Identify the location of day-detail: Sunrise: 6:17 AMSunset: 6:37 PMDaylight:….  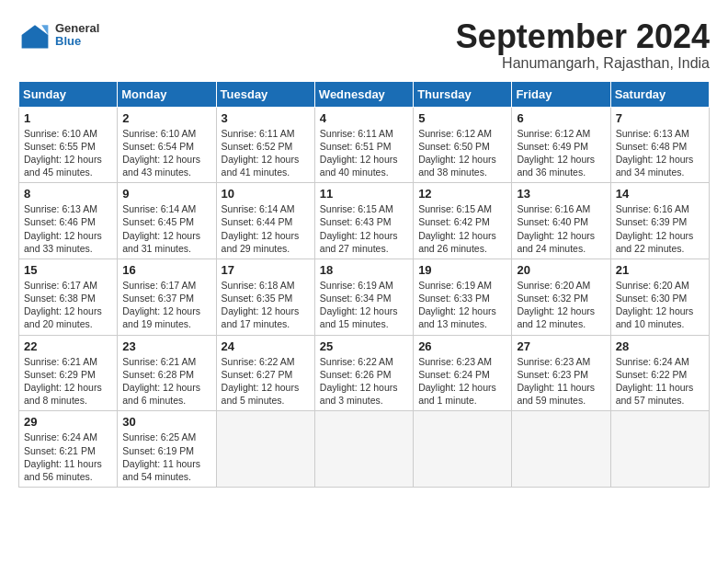
(166, 305).